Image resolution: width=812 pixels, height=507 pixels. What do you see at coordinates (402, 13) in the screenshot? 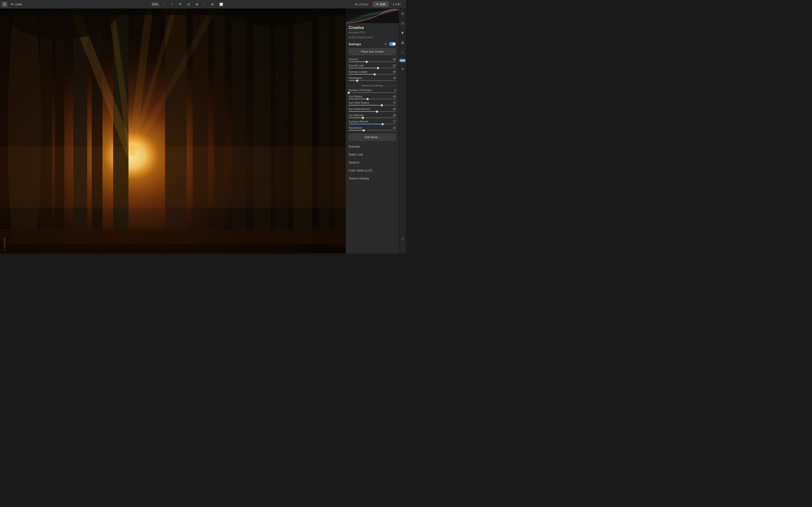
I see `layers-icon: ⊞` at bounding box center [402, 13].